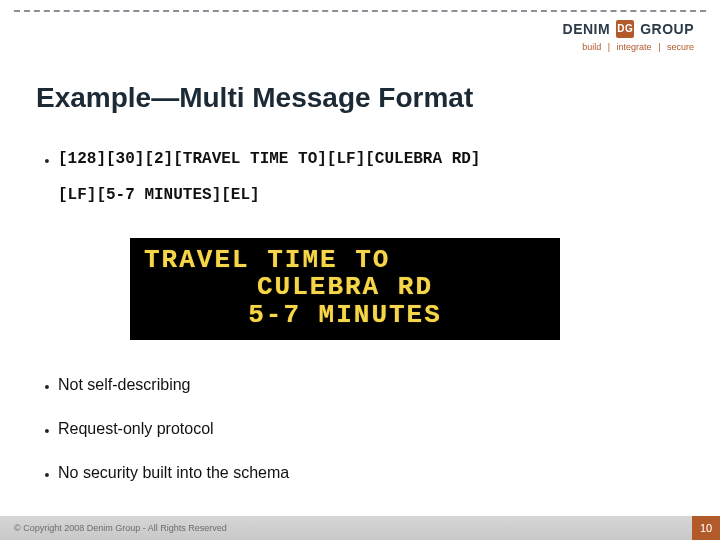 The image size is (720, 540). Describe the element at coordinates (360, 431) in the screenshot. I see `list-item: • Request-only protocol` at that location.